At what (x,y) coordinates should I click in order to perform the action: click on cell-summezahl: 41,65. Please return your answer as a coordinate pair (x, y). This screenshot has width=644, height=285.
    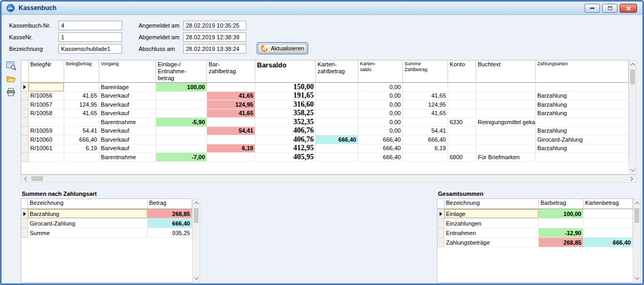
    Looking at the image, I should click on (426, 97).